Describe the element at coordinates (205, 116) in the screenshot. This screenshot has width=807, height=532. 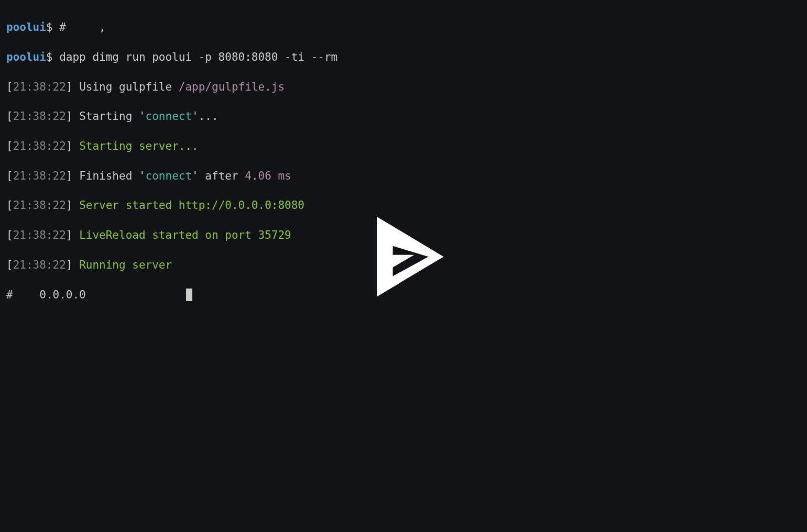
I see `log-text: '...` at that location.